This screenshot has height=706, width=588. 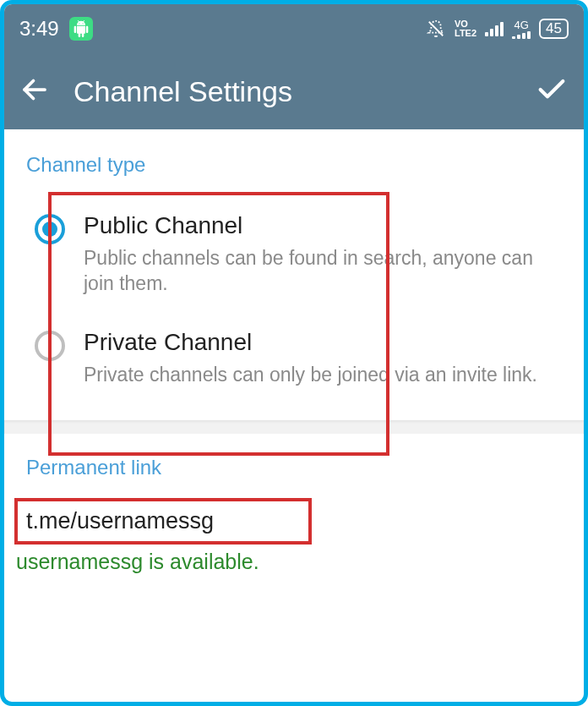 What do you see at coordinates (552, 91) in the screenshot?
I see `confirm-icon` at bounding box center [552, 91].